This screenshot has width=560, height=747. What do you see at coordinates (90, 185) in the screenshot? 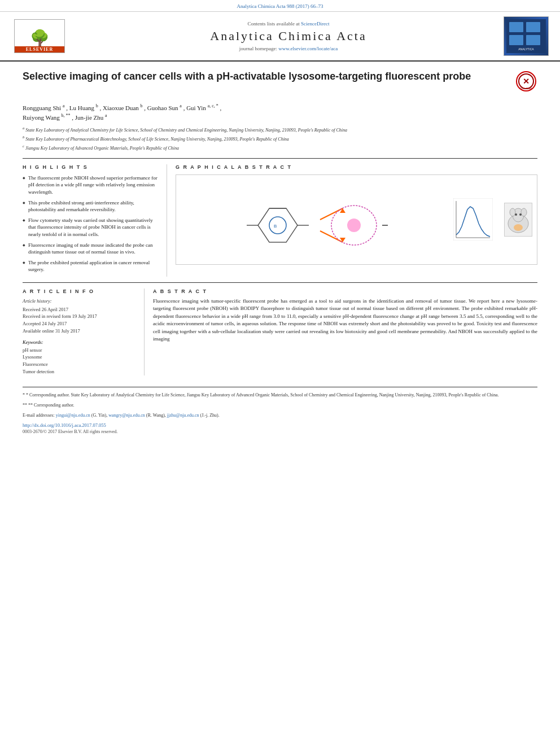
I see `highlight-1: The fluorescent probe NBOH showed superi…` at bounding box center [90, 185].